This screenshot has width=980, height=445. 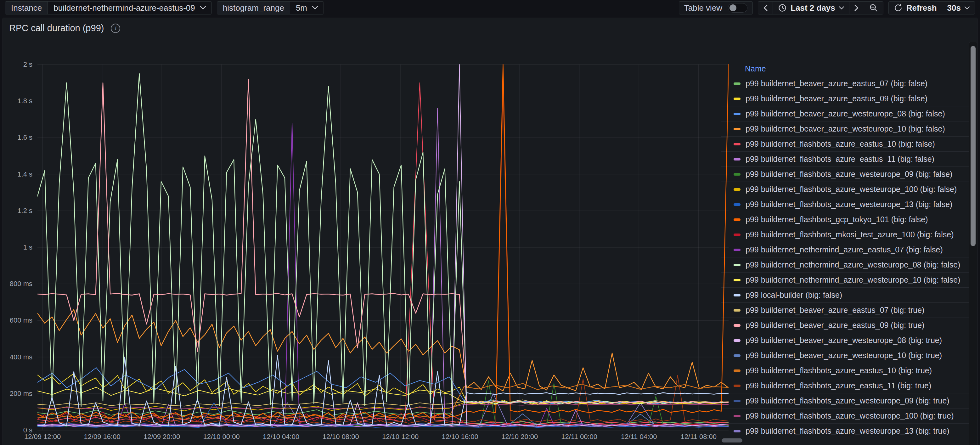 What do you see at coordinates (716, 8) in the screenshot?
I see `table-view-segment: Table view` at bounding box center [716, 8].